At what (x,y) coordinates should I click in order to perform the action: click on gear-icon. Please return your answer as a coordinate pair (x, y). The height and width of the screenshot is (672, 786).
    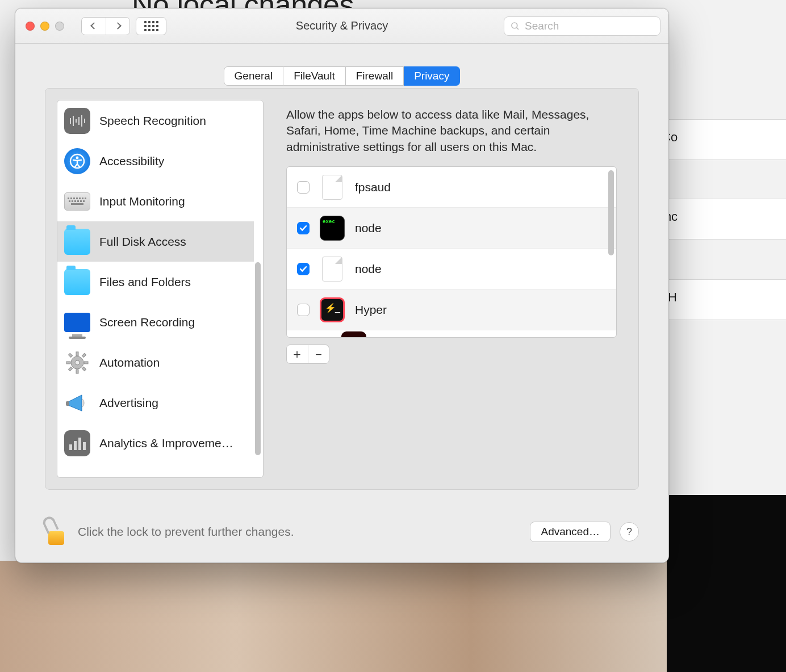
    Looking at the image, I should click on (77, 363).